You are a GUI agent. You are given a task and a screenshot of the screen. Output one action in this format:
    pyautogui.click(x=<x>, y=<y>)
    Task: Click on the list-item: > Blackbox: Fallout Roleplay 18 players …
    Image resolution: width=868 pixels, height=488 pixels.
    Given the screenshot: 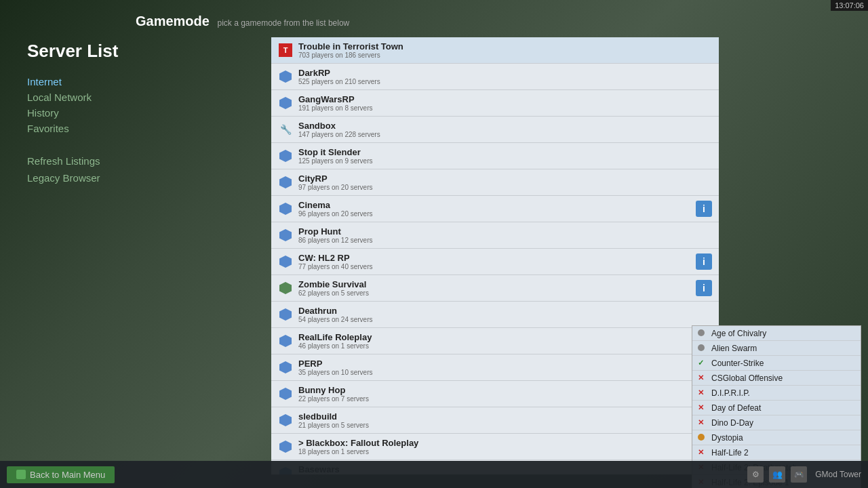 What is the action you would take?
    pyautogui.click(x=495, y=447)
    